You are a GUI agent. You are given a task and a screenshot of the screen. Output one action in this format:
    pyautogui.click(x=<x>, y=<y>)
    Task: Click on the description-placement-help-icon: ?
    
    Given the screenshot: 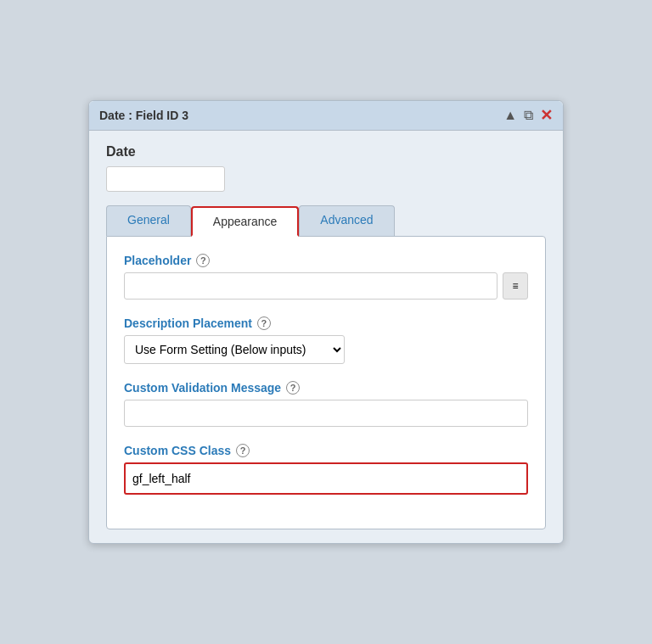 What is the action you would take?
    pyautogui.click(x=264, y=323)
    